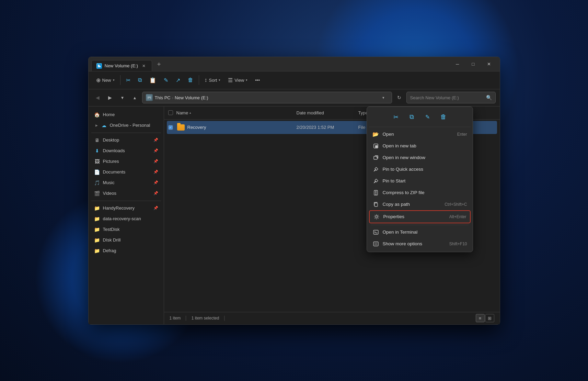  What do you see at coordinates (126, 193) in the screenshot?
I see `sidebar-item-videos: 🎬 Videos 📌` at bounding box center [126, 193].